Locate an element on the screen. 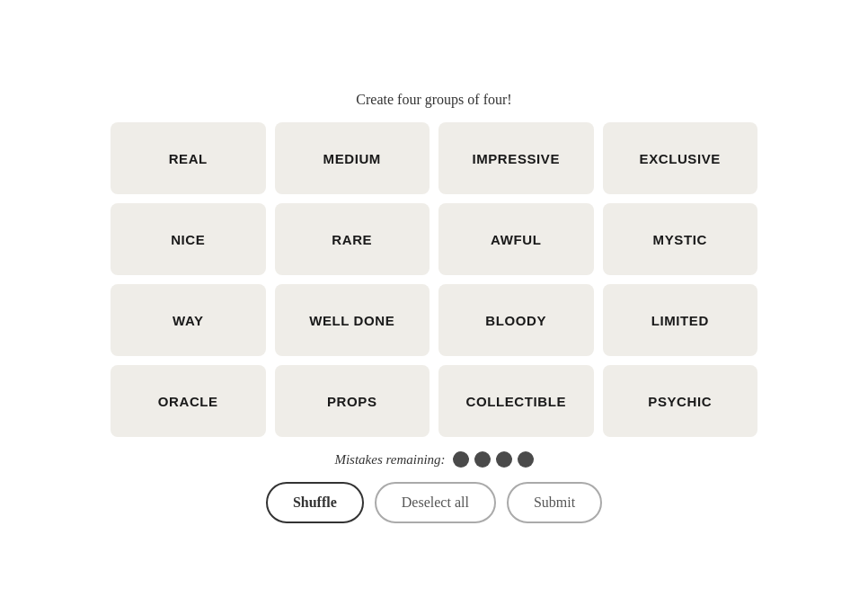  tile-8: MYSTIC is located at coordinates (681, 239).